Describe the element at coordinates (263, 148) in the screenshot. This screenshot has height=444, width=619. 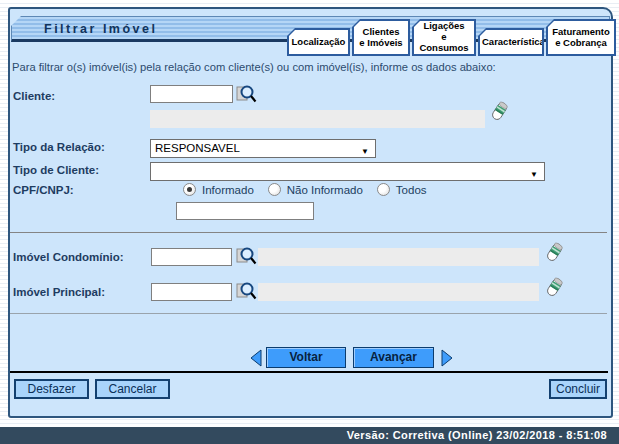
I see `tipo-relacao-select: RESPONSAVEL ▼` at that location.